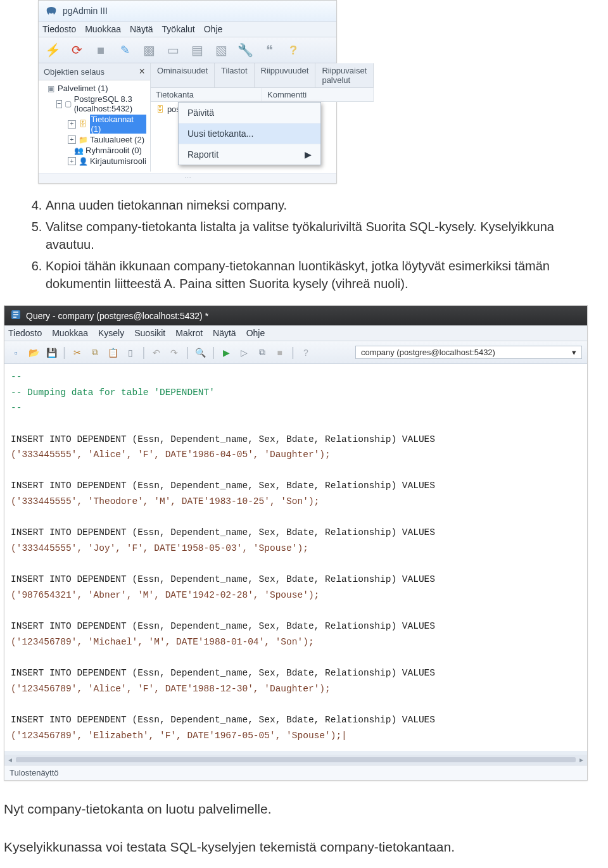 The image size is (608, 868). Describe the element at coordinates (101, 104) in the screenshot. I see `tree-node-postgresql: − ▢ PostgreSQL 8.3 (localhost:5432)` at that location.